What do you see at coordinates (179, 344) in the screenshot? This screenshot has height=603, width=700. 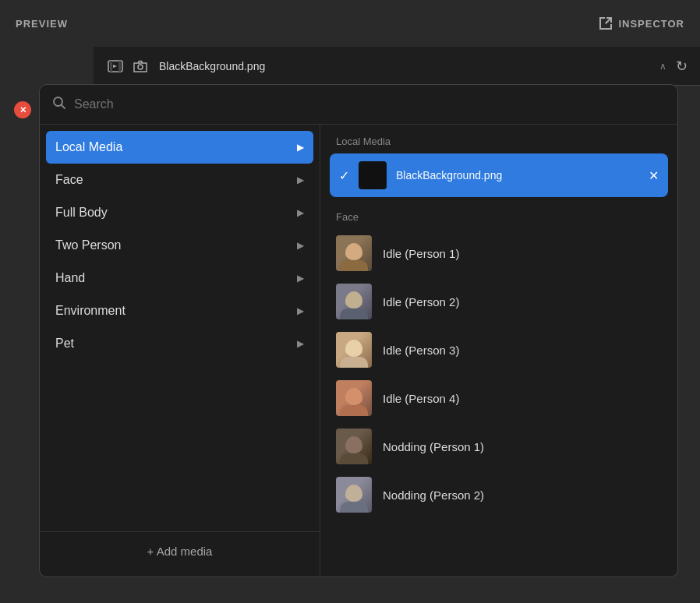 I see `sidebar-item-pet: Pet ▶` at bounding box center [179, 344].